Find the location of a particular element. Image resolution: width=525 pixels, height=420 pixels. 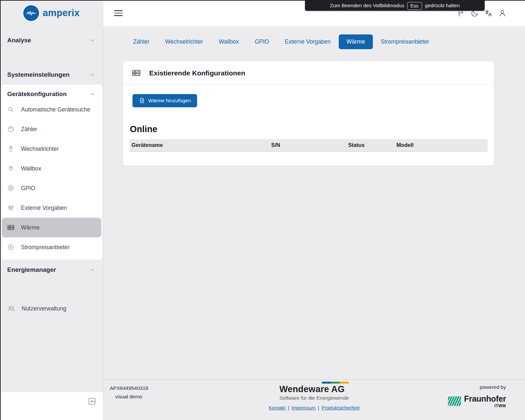

sidebar-expanded-panel: Gerätekonfiguration Automatische Gerätes… is located at coordinates (51, 172).